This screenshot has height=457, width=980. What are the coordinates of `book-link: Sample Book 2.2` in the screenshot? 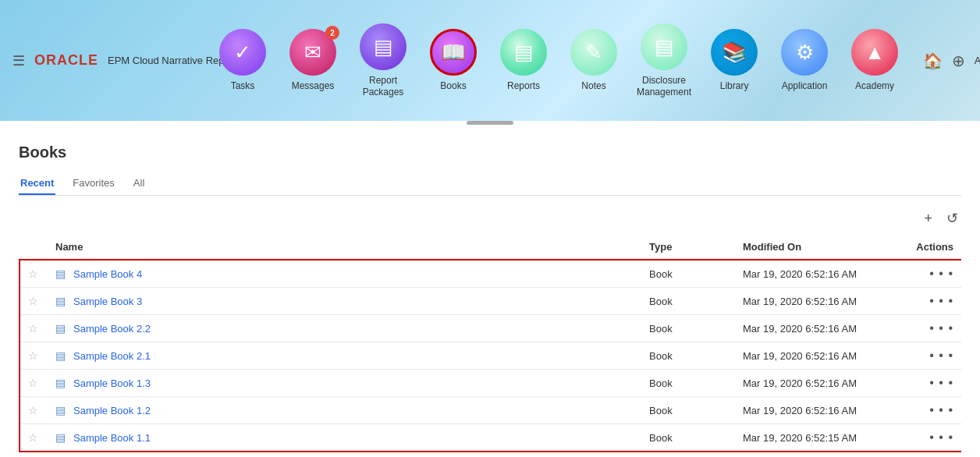 It's located at (112, 329).